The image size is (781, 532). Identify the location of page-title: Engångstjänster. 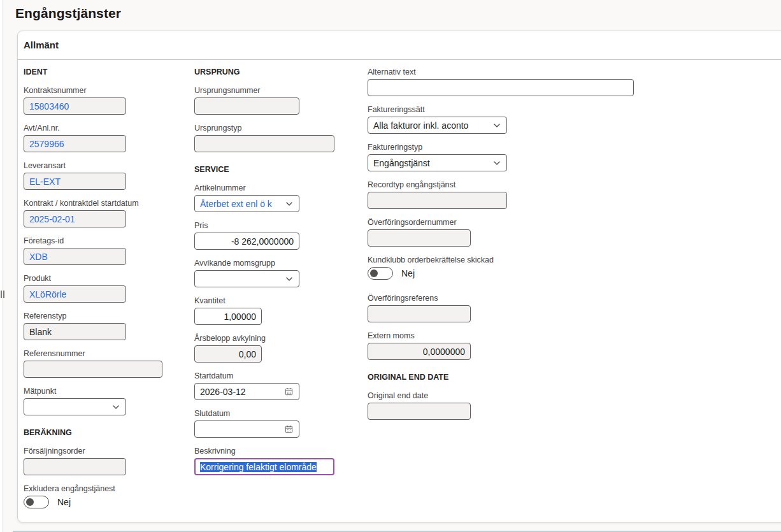
(390, 10).